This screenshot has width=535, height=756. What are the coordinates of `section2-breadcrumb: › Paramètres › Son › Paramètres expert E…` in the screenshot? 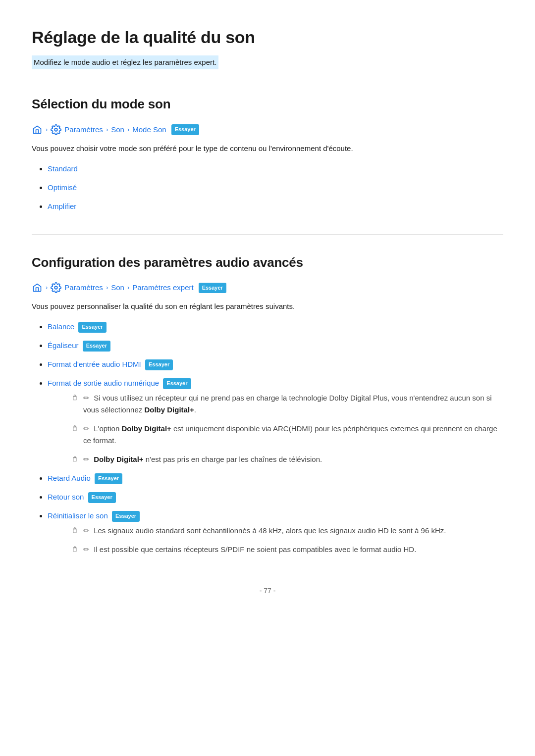 It's located at (268, 288).